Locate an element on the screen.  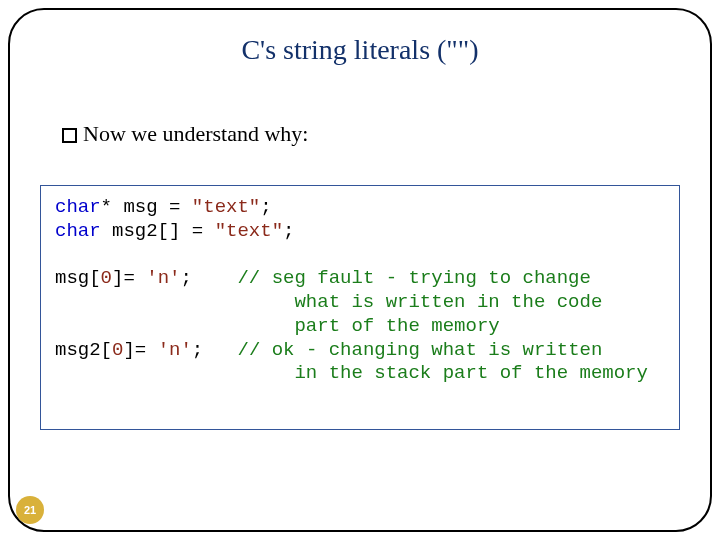
code-comment: what is written in the code is located at coordinates (448, 302).